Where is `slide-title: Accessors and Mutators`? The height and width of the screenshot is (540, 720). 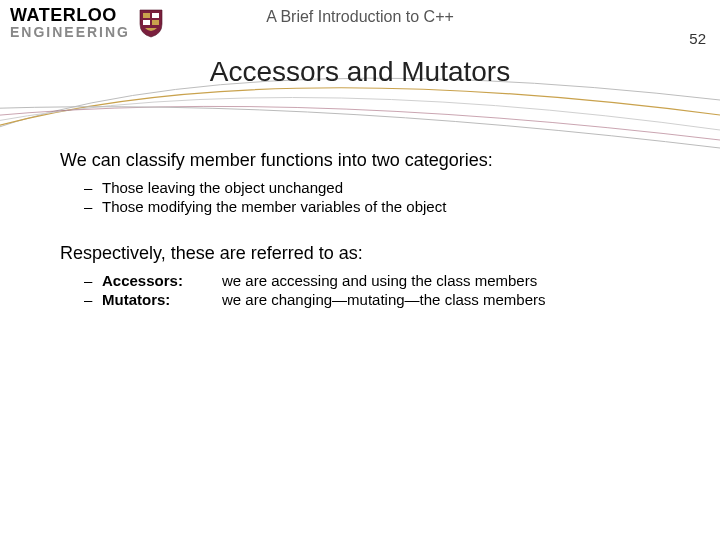 slide-title: Accessors and Mutators is located at coordinates (360, 72).